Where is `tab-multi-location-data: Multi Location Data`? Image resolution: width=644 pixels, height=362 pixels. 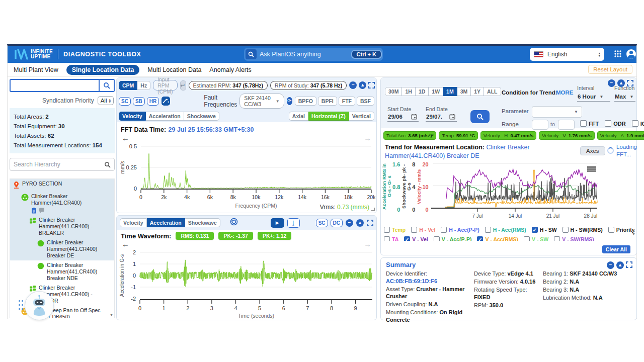 tab-multi-location-data: Multi Location Data is located at coordinates (174, 70).